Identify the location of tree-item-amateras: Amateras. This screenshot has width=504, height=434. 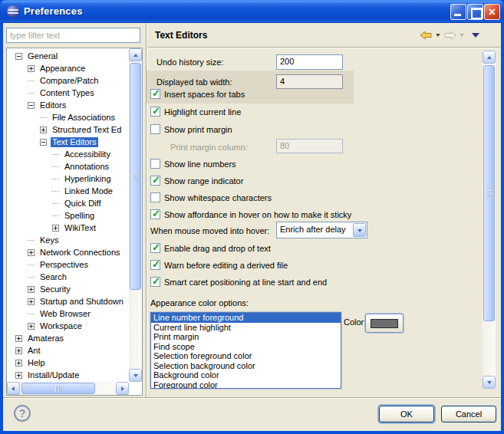
(68, 338).